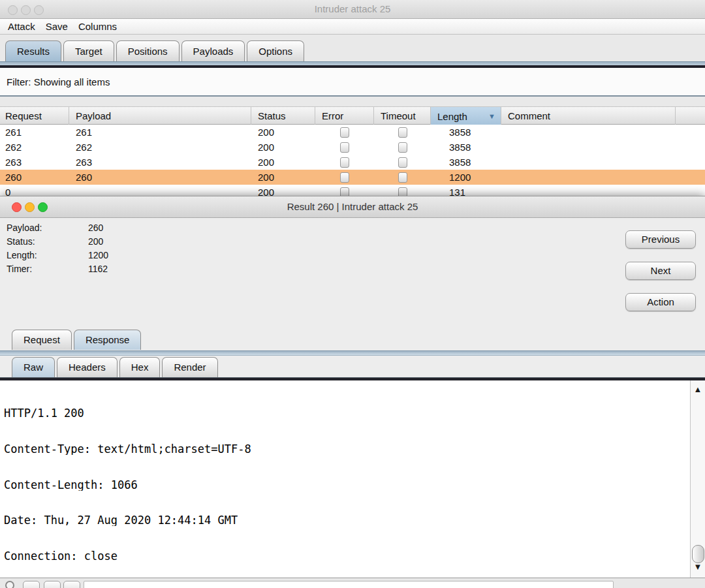 Image resolution: width=705 pixels, height=588 pixels. Describe the element at coordinates (87, 367) in the screenshot. I see `tab-headers: Headers` at that location.